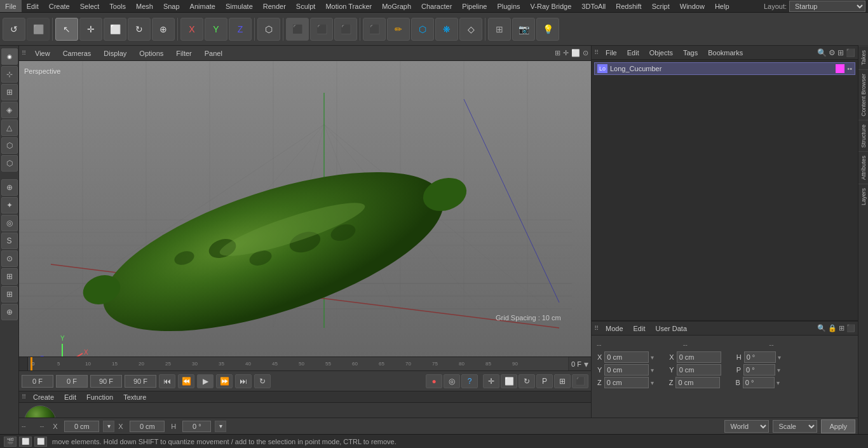 The height and width of the screenshot is (448, 868). Describe the element at coordinates (661, 53) in the screenshot. I see `om-objects-menu: Objects` at that location.